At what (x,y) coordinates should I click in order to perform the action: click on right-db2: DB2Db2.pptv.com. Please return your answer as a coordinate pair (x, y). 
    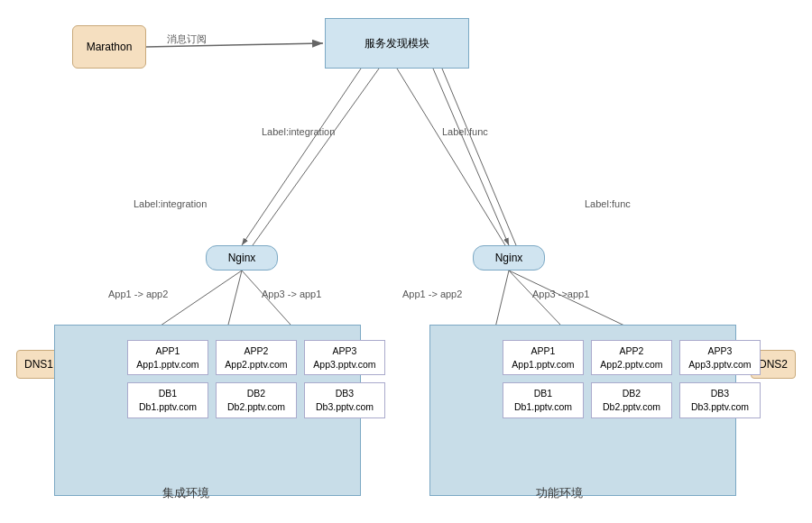
    Looking at the image, I should click on (632, 400).